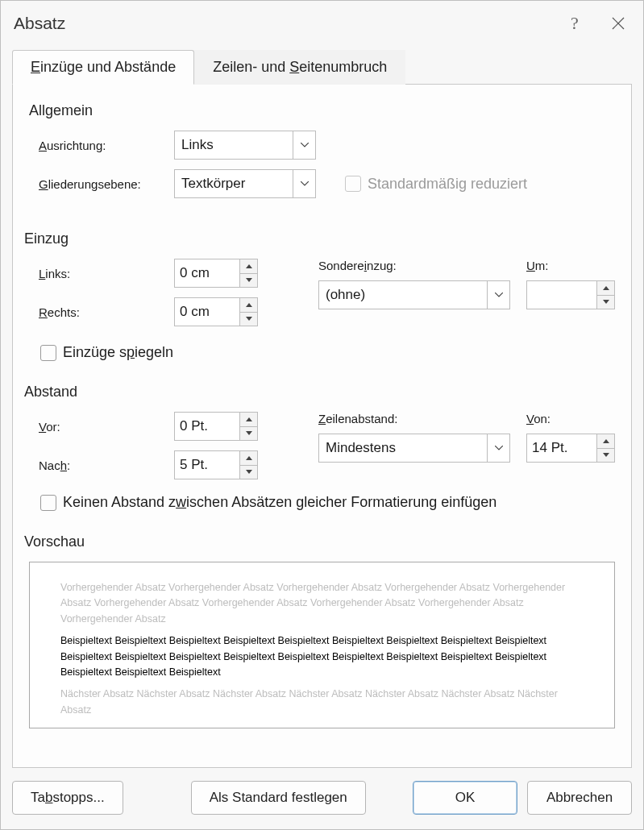  What do you see at coordinates (571, 295) in the screenshot?
I see `indent-by-spinner` at bounding box center [571, 295].